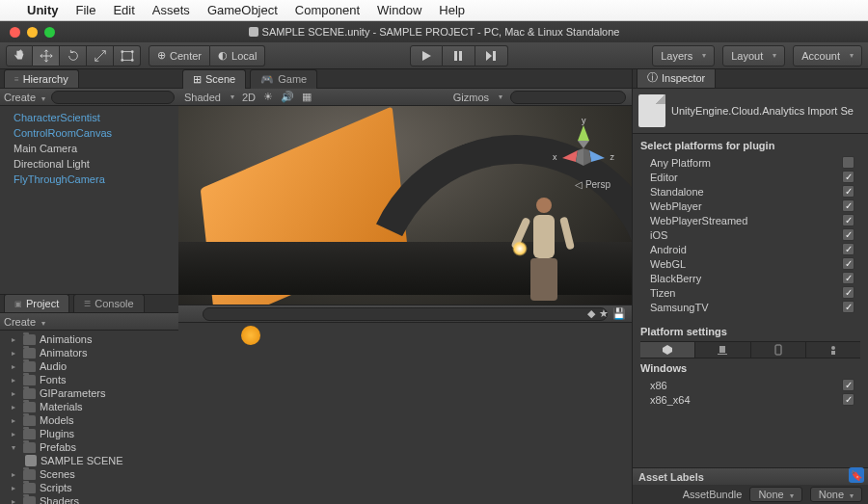  I want to click on platform-tab-mobile, so click(779, 350).